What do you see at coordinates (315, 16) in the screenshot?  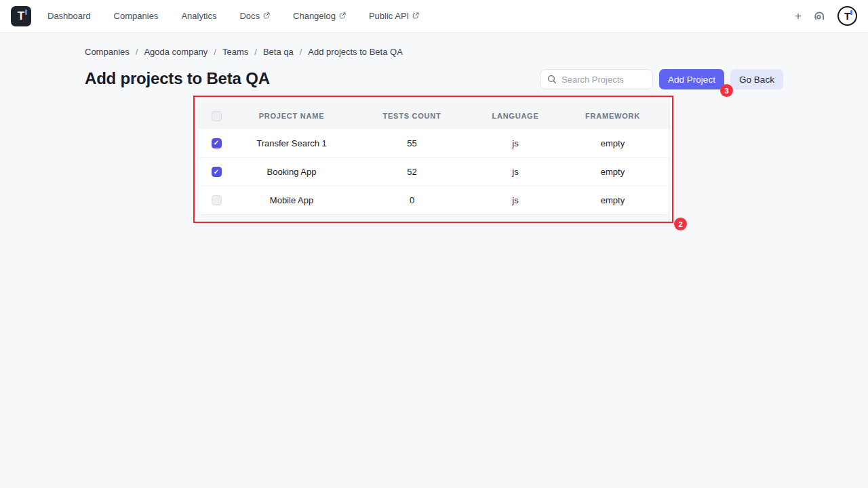 I see `nav-item-label: Changelog` at bounding box center [315, 16].